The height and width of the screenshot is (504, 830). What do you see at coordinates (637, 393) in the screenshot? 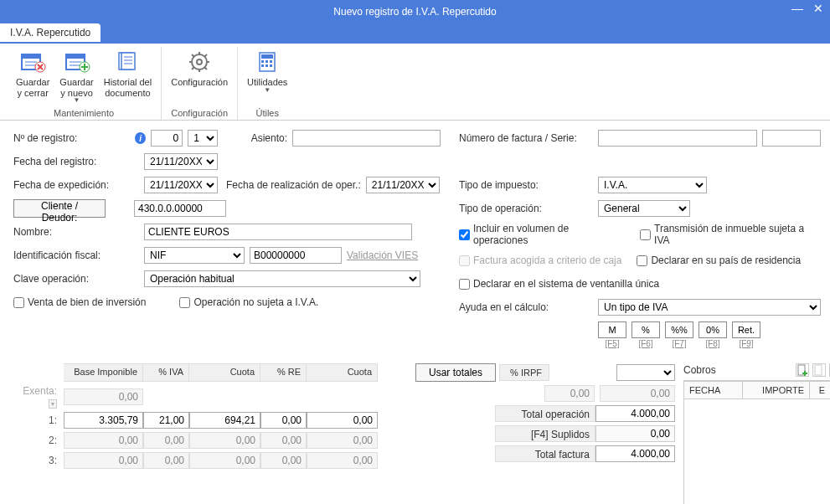
I see `irpf-v2` at bounding box center [637, 393].